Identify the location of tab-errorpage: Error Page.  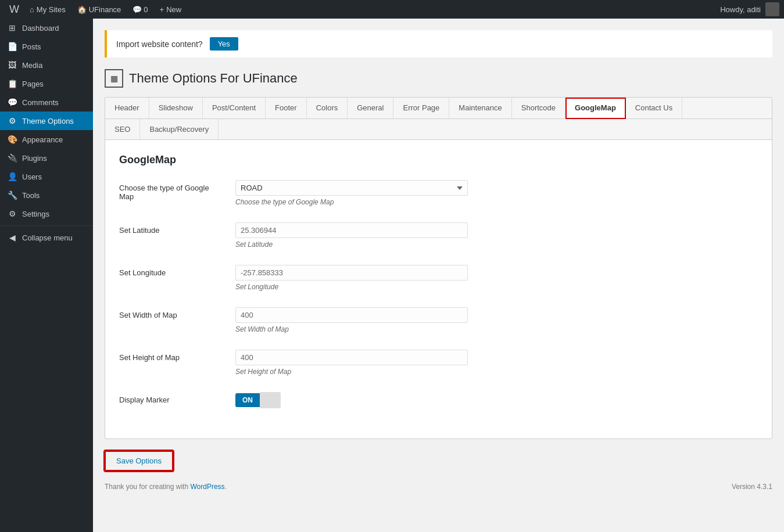
(421, 108).